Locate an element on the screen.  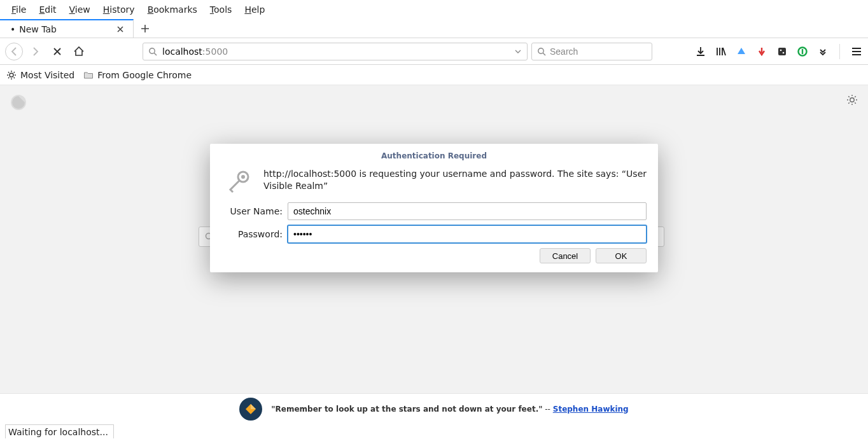
bookmark-from-chrome: From Google Chrome is located at coordinates (137, 75).